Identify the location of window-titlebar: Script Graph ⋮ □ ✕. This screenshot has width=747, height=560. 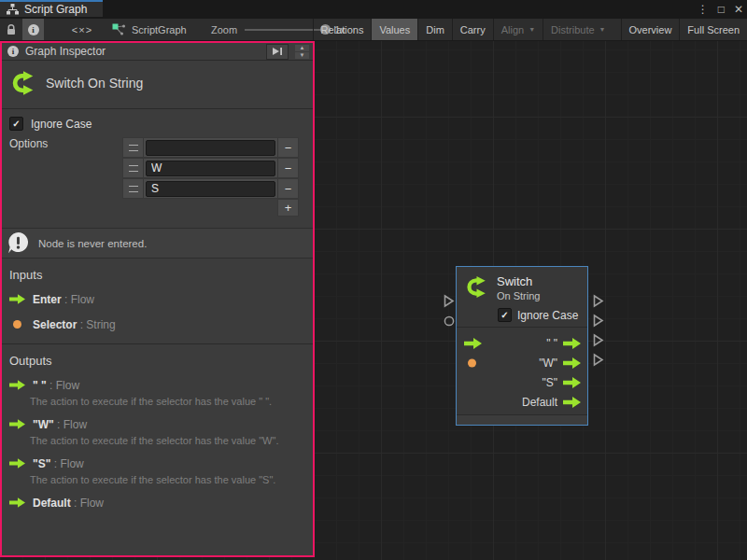
(374, 9).